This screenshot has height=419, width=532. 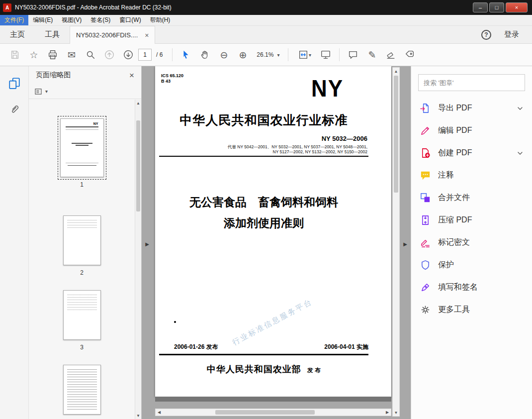 What do you see at coordinates (132, 76) in the screenshot?
I see `panel-close-icon: ×` at bounding box center [132, 76].